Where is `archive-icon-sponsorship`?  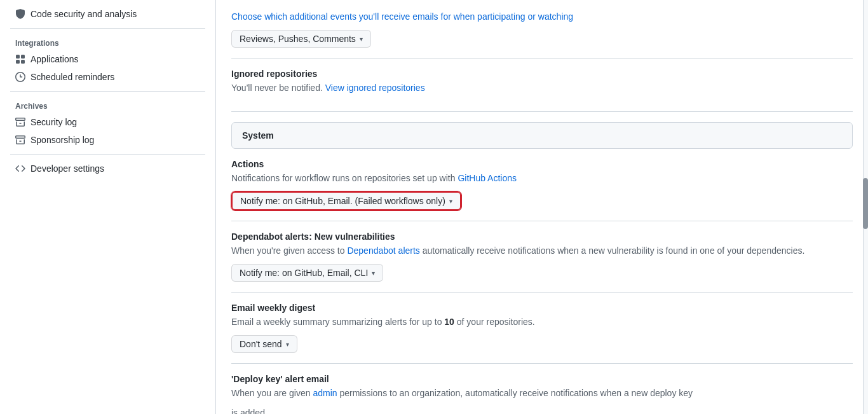 archive-icon-sponsorship is located at coordinates (20, 140).